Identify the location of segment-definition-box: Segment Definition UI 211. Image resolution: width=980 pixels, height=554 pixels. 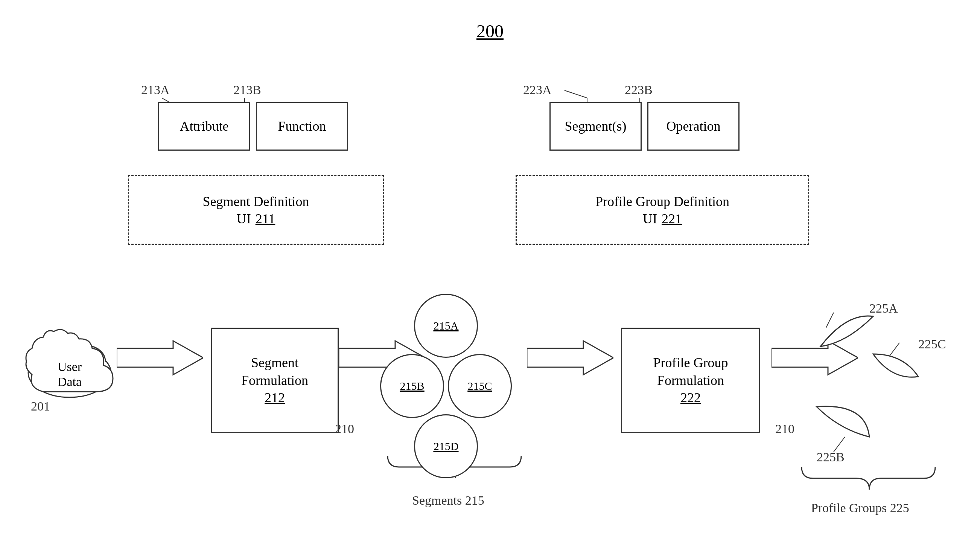
(256, 210).